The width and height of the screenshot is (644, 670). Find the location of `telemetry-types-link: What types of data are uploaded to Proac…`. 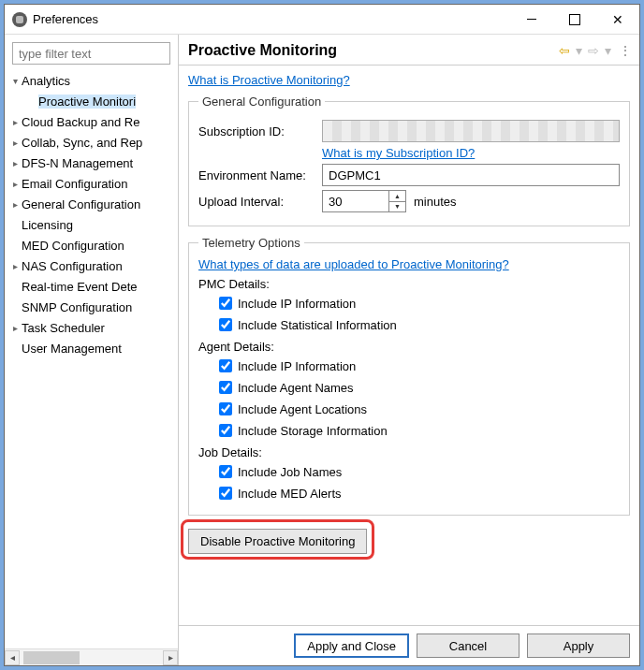

telemetry-types-link: What types of data are uploaded to Proac… is located at coordinates (354, 264).